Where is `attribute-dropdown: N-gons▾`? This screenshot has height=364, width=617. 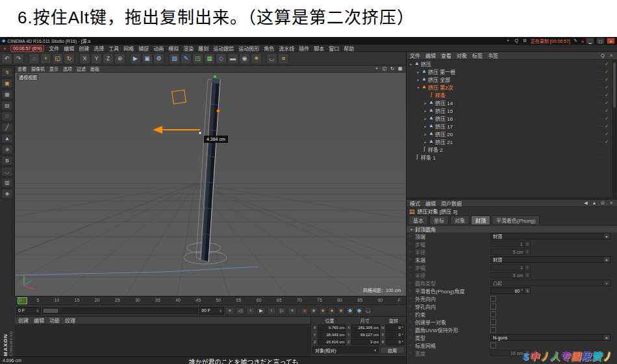
attribute-dropdown: N-gons▾ is located at coordinates (551, 337).